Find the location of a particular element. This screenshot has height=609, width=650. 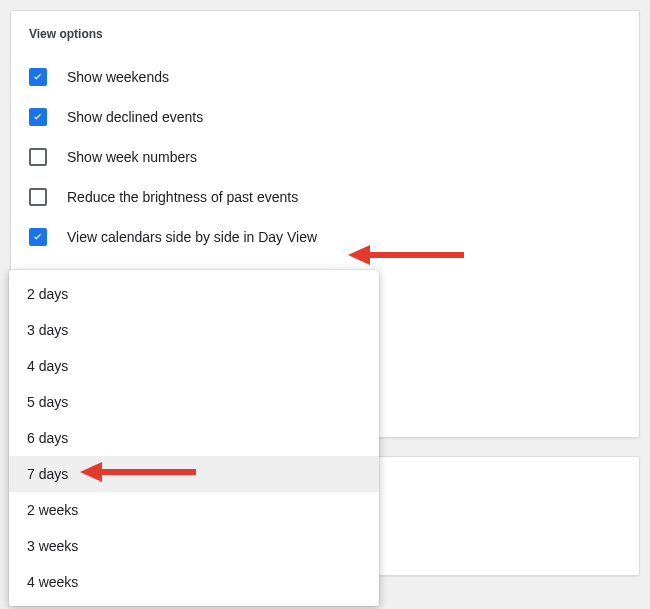

checkbox-show-weekends is located at coordinates (38, 77).